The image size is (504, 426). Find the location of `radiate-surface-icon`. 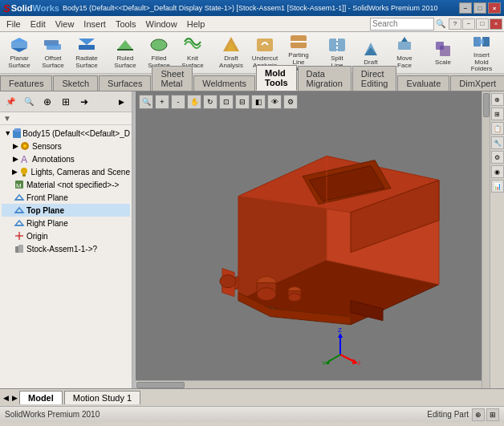

radiate-surface-icon is located at coordinates (87, 45).